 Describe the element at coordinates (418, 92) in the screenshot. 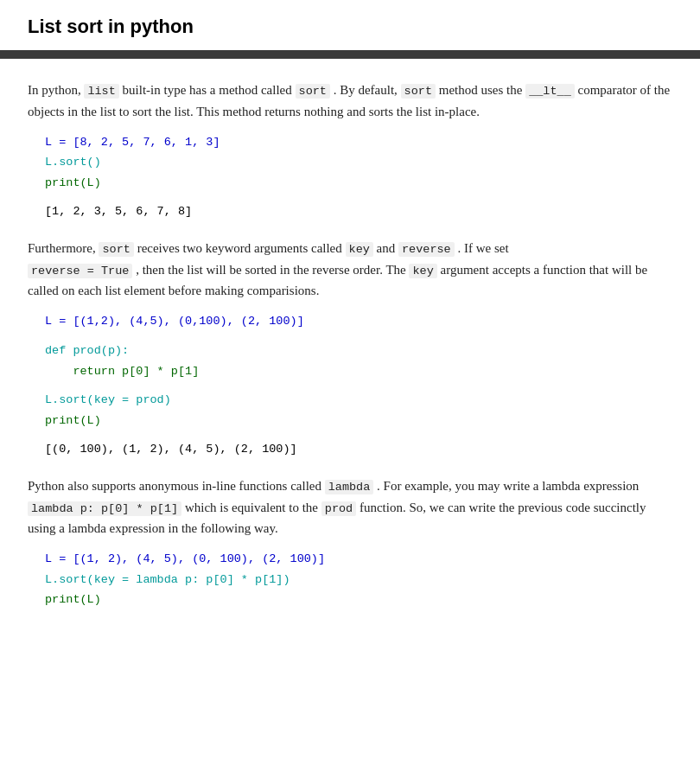

I see `inline-code-sort2: sort` at that location.